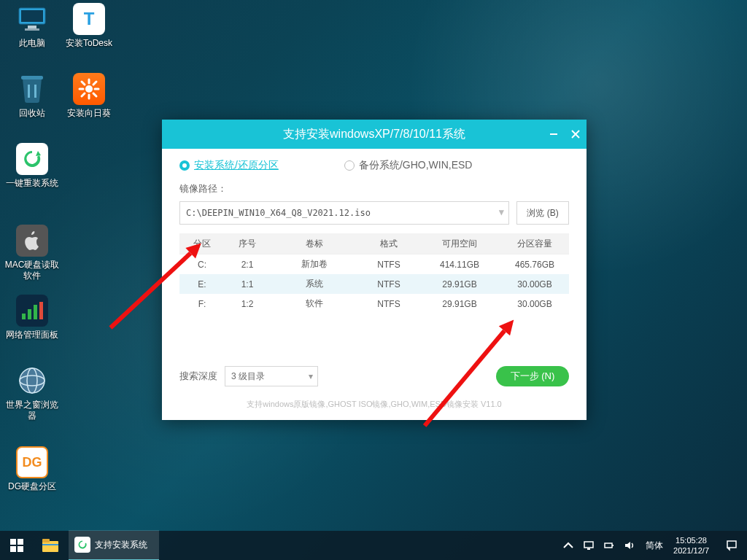 The image size is (747, 560). Describe the element at coordinates (32, 89) in the screenshot. I see `recycle-bin-icon` at that location.